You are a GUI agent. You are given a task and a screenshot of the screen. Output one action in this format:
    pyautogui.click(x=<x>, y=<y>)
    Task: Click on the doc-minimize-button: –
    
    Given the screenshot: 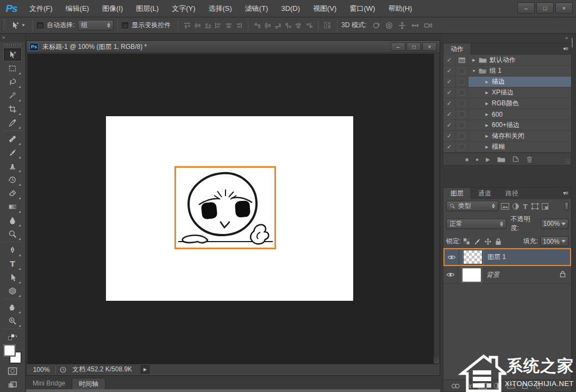 What is the action you would take?
    pyautogui.click(x=398, y=47)
    